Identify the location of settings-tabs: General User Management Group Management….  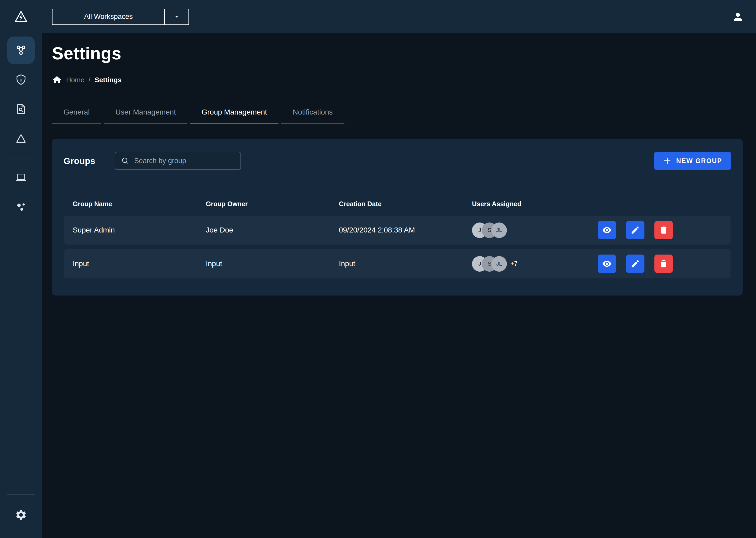
(404, 113).